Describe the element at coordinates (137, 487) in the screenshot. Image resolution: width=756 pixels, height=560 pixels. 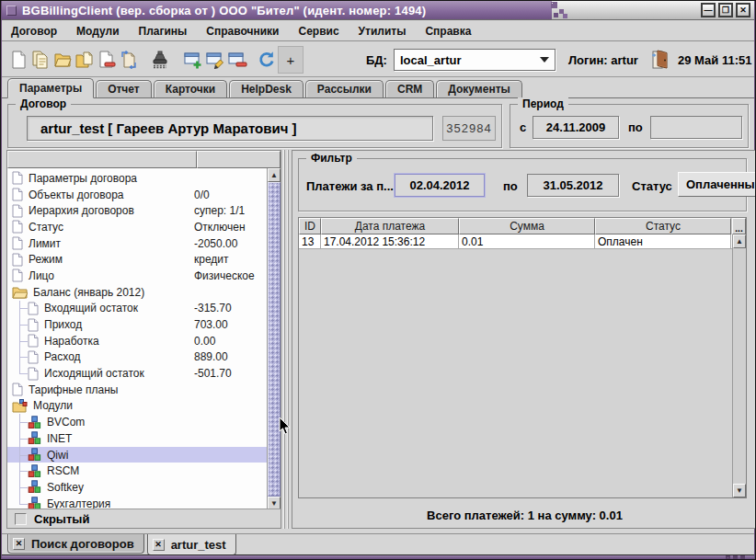
I see `tree-row-19: Softkey` at that location.